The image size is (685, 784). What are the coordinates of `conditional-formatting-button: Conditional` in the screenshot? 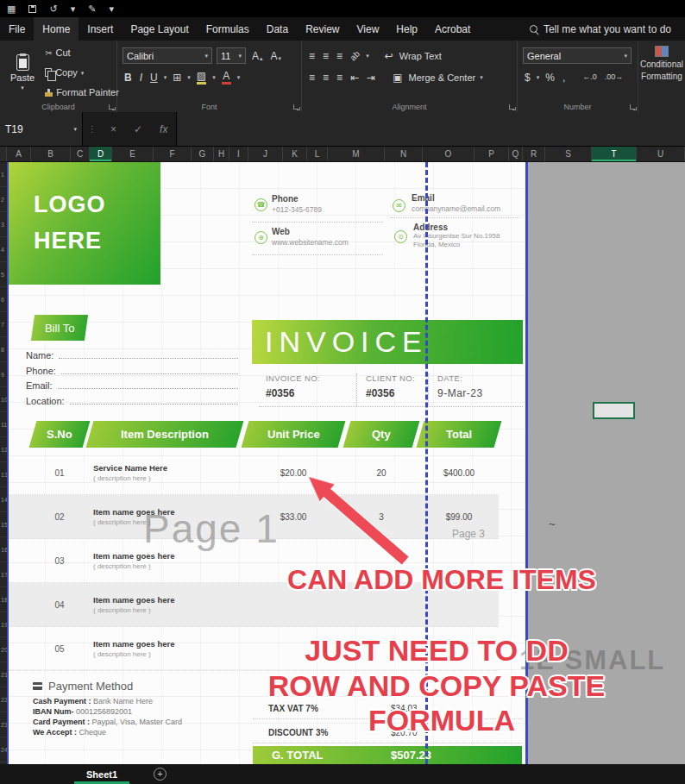 It's located at (662, 64).